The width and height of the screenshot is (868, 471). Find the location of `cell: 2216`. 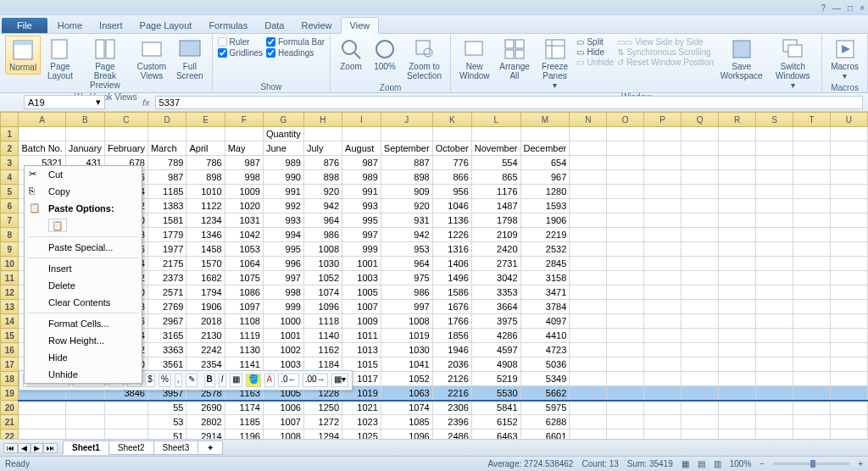

cell: 2216 is located at coordinates (452, 393).